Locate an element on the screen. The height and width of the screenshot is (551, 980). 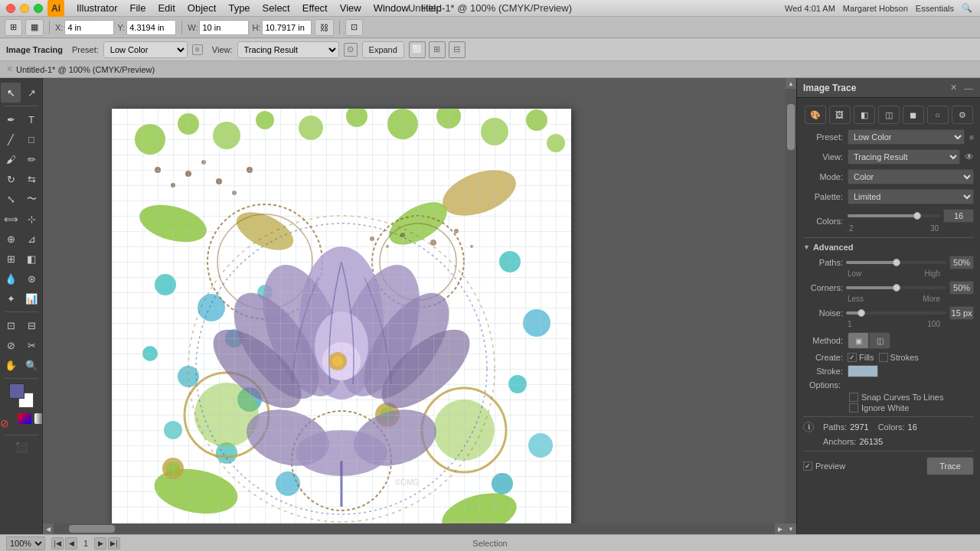
prev-page-btn: ◀ is located at coordinates (71, 543).